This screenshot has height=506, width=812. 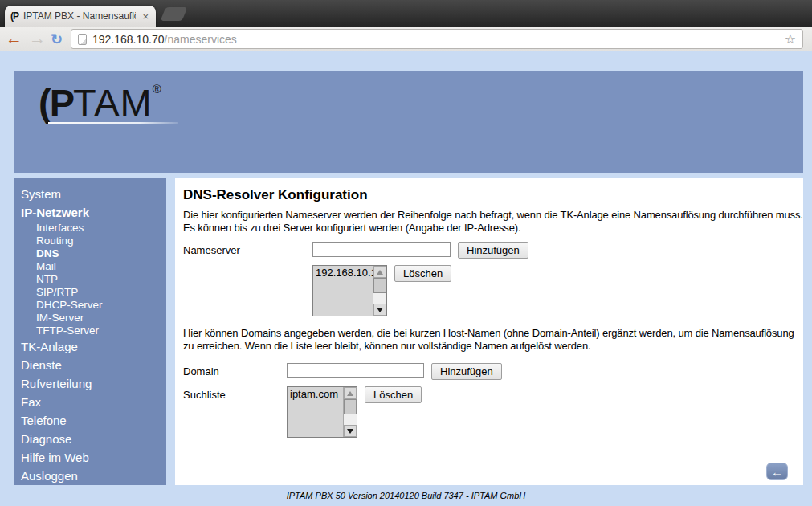 What do you see at coordinates (37, 39) in the screenshot?
I see `browser-forward-icon: →` at bounding box center [37, 39].